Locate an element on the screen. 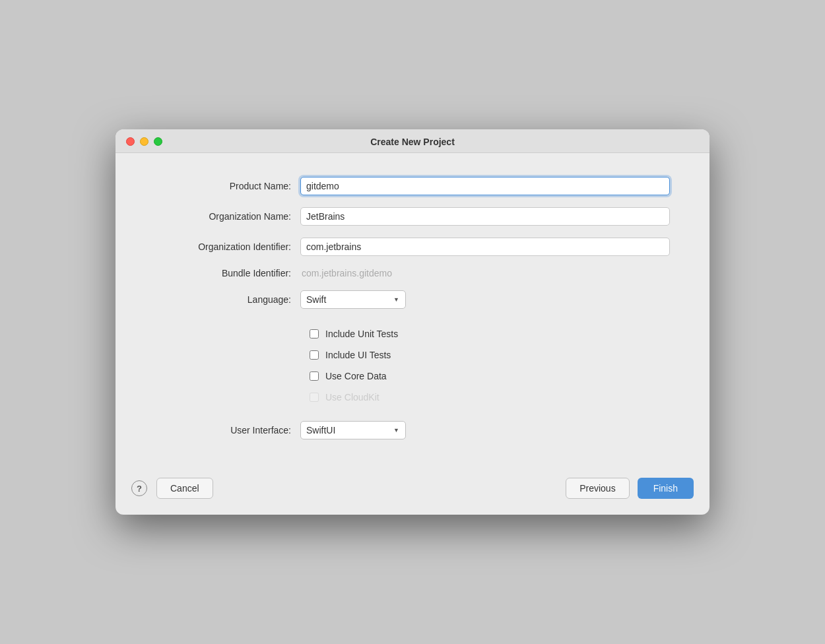 This screenshot has height=644, width=825. cloudkit-checkbox is located at coordinates (314, 397).